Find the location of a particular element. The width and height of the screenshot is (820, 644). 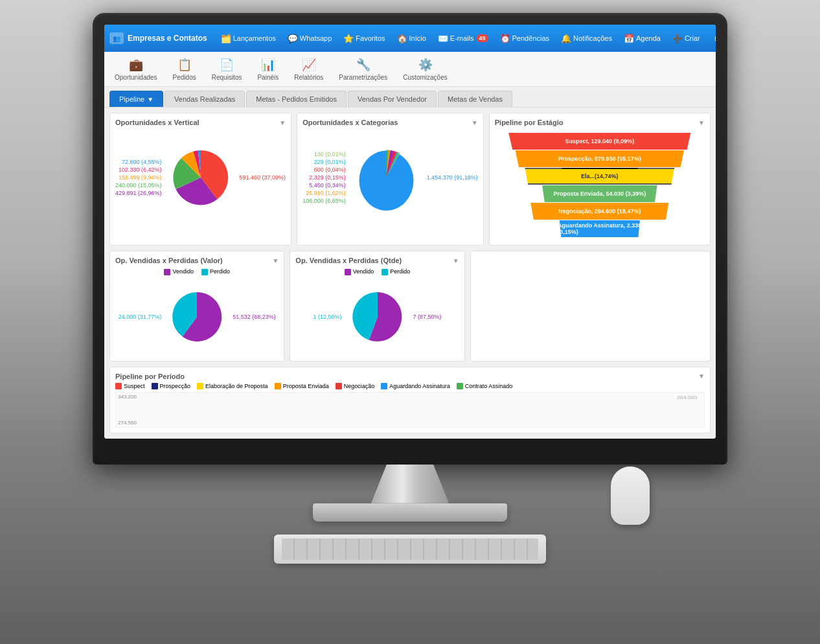

vv-legend-vendido: Vendido is located at coordinates (179, 272).